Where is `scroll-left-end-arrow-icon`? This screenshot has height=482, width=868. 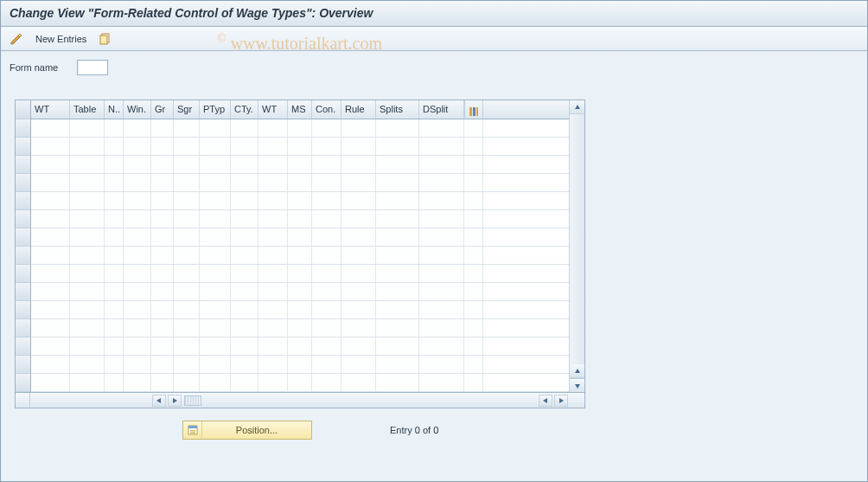 scroll-left-end-arrow-icon is located at coordinates (546, 401).